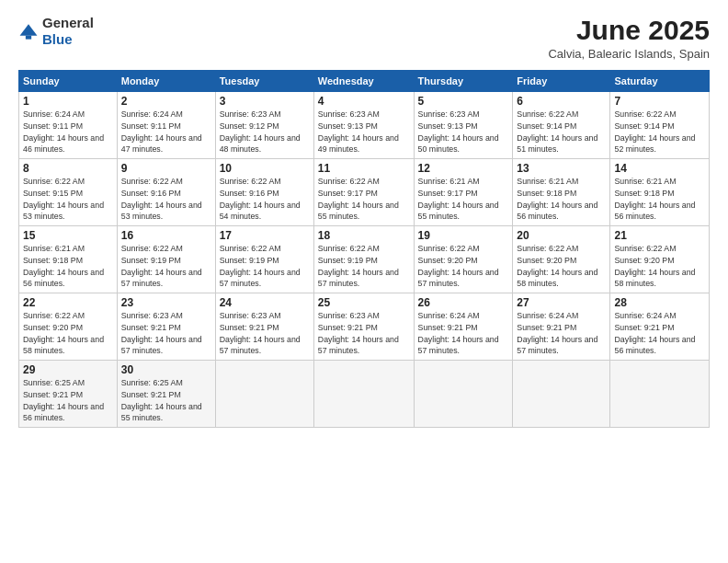 The width and height of the screenshot is (728, 563). What do you see at coordinates (265, 81) in the screenshot?
I see `header-tuesday: Tuesday` at bounding box center [265, 81].